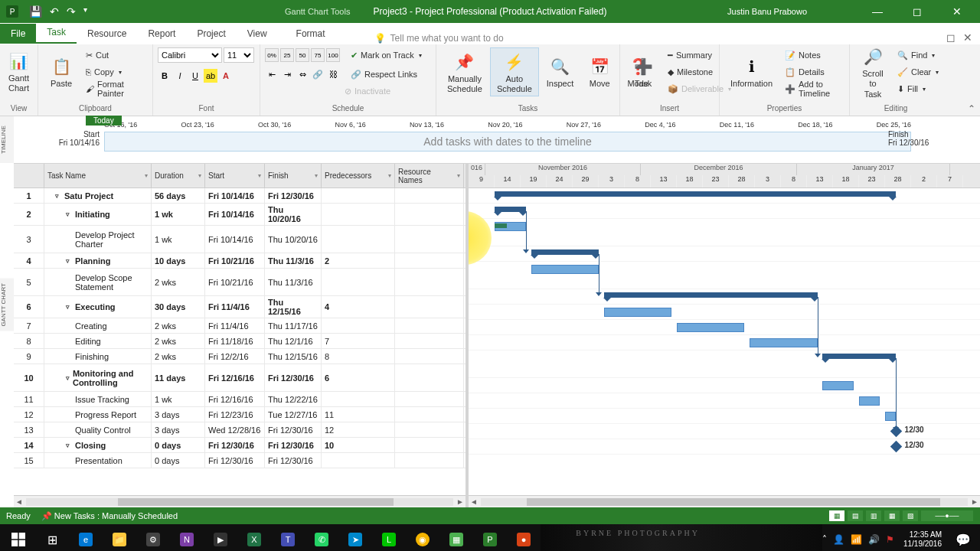 The height and width of the screenshot is (551, 980). Describe the element at coordinates (29, 260) in the screenshot. I see `row-number: 4` at that location.